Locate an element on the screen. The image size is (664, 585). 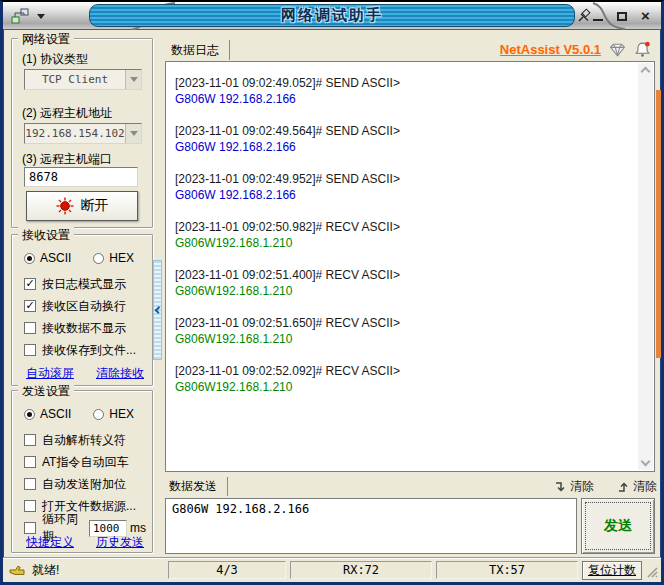
action-link: 历史发送 is located at coordinates (120, 542).